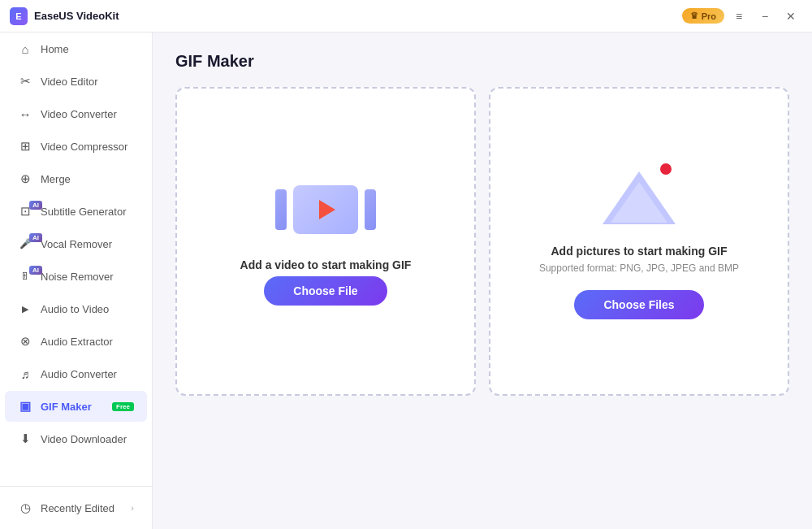  Describe the element at coordinates (77, 276) in the screenshot. I see `sidebar-label-noise: Noise Remover` at that location.